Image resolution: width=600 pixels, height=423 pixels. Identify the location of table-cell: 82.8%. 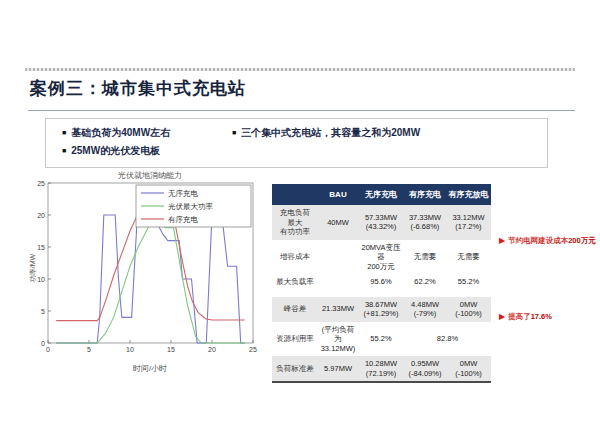
(448, 340).